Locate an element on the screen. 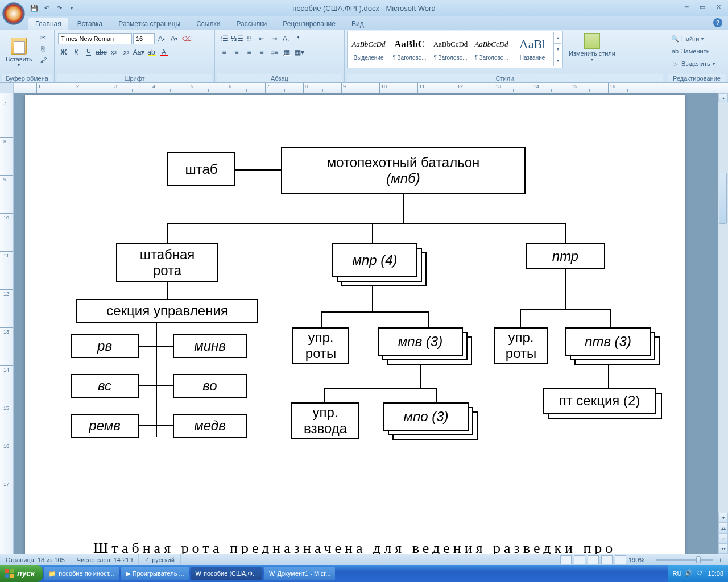 Image resolution: width=728 pixels, height=582 pixels. zoom-slider is located at coordinates (685, 560).